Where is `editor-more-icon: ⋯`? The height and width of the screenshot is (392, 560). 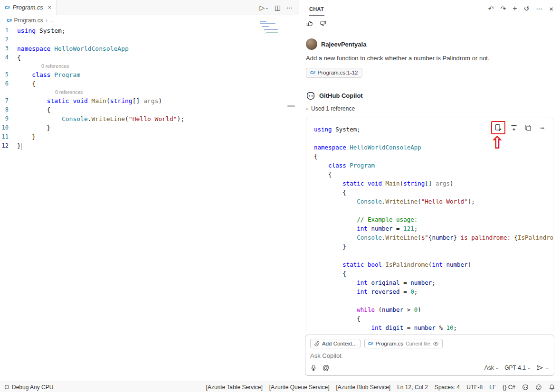
editor-more-icon: ⋯ is located at coordinates (290, 8).